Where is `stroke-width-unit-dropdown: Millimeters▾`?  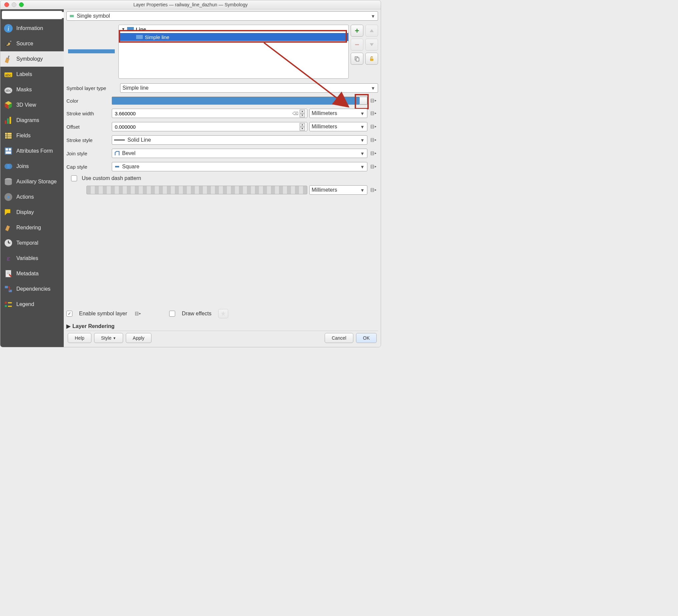
stroke-width-unit-dropdown: Millimeters▾ is located at coordinates (338, 113).